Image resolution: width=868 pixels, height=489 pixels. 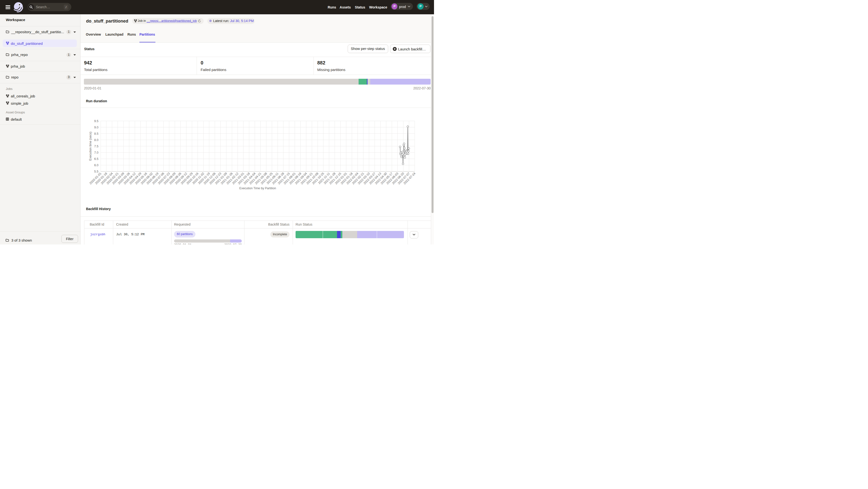 I want to click on svg-text: 9.5, so click(x=96, y=121).